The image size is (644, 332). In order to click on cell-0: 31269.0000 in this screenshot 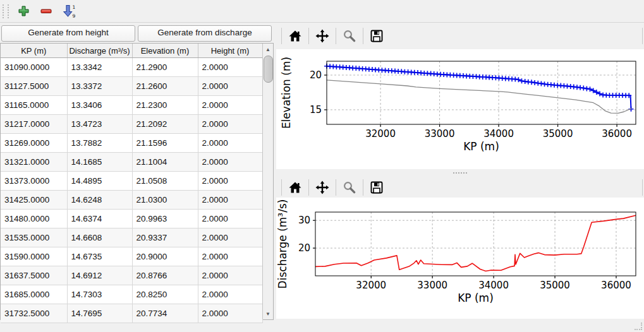, I will do `click(34, 143)`.